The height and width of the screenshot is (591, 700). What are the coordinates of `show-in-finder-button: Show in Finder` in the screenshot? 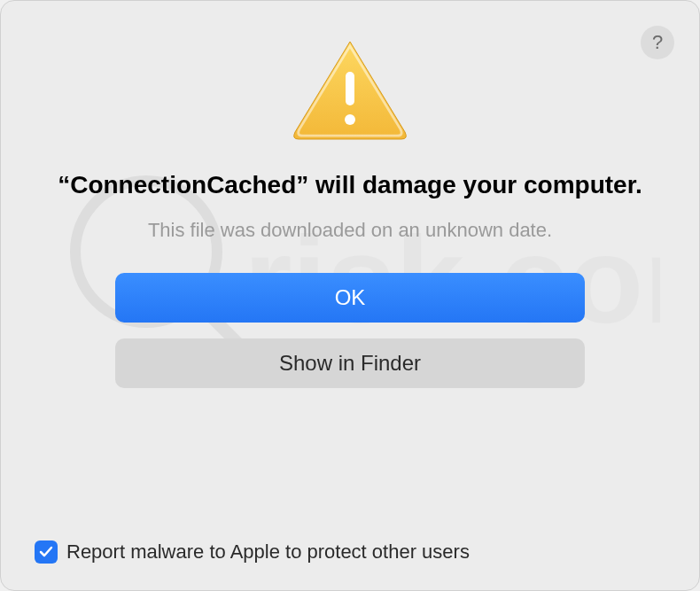 It's located at (350, 363).